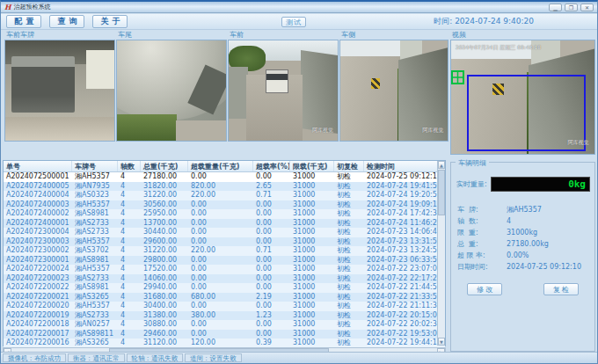 The image size is (598, 364). What do you see at coordinates (38, 166) in the screenshot?
I see `column-header: 单号` at bounding box center [38, 166].